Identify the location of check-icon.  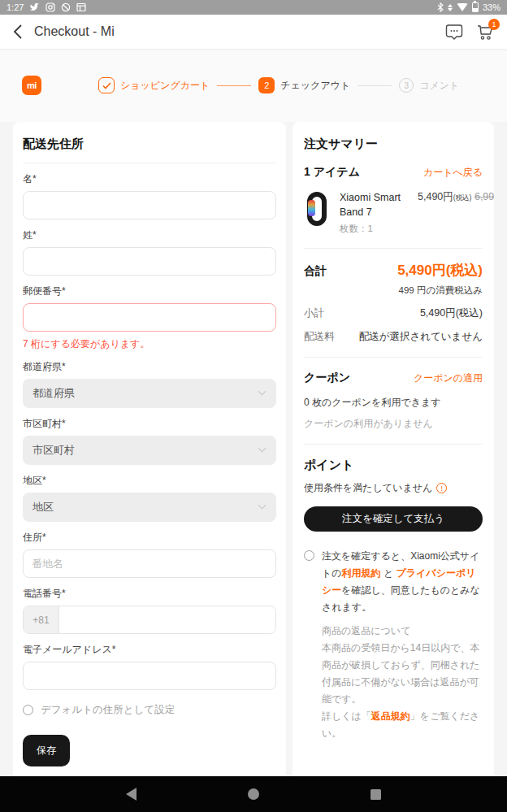
(106, 85).